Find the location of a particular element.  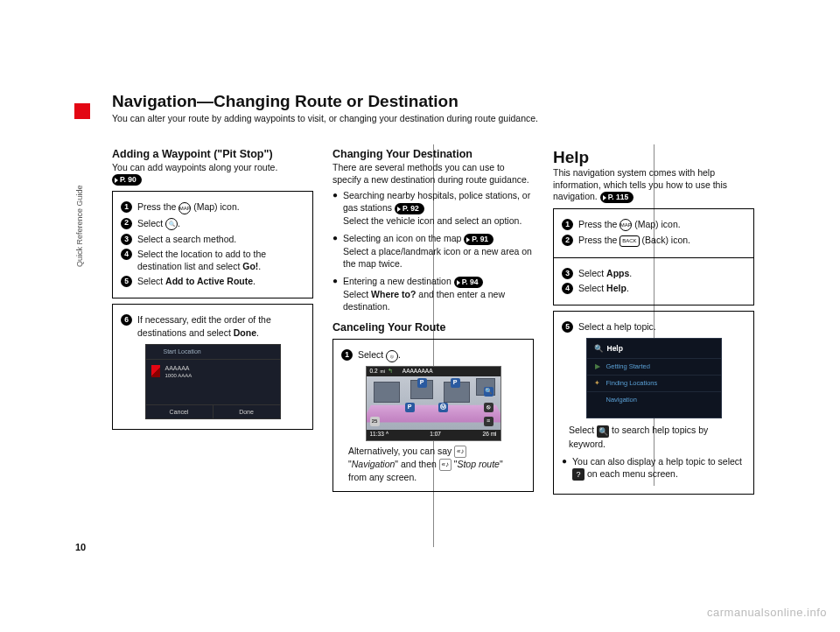

help-box-2: 3 Select Apps. 4 Select Help. is located at coordinates (654, 282).